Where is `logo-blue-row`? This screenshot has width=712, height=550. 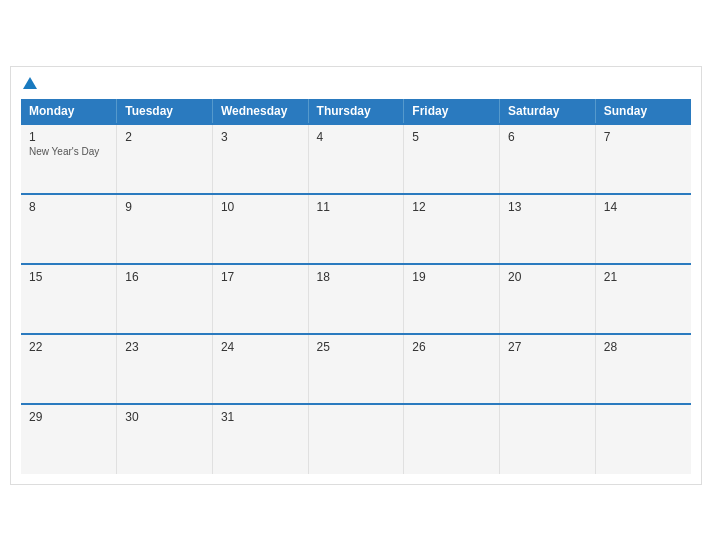 logo-blue-row is located at coordinates (29, 83).